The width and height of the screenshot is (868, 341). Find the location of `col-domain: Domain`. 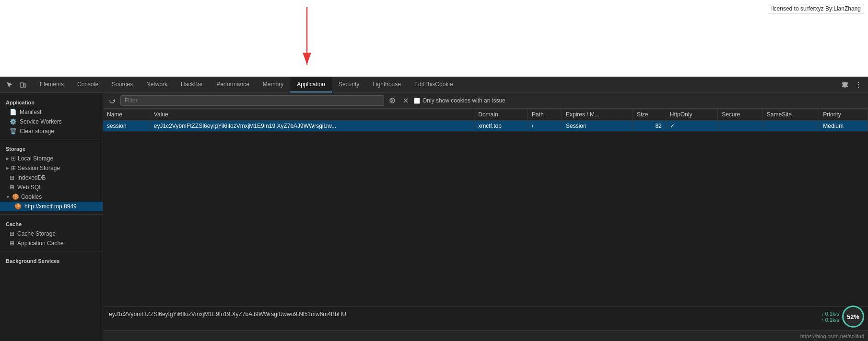

col-domain: Domain is located at coordinates (501, 115).